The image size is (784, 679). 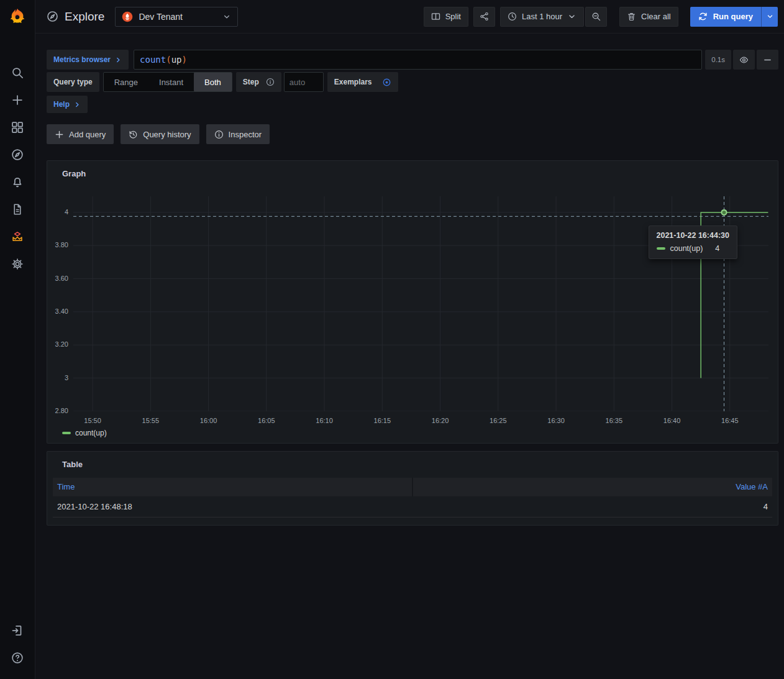 I want to click on column-header-time: Time, so click(x=233, y=487).